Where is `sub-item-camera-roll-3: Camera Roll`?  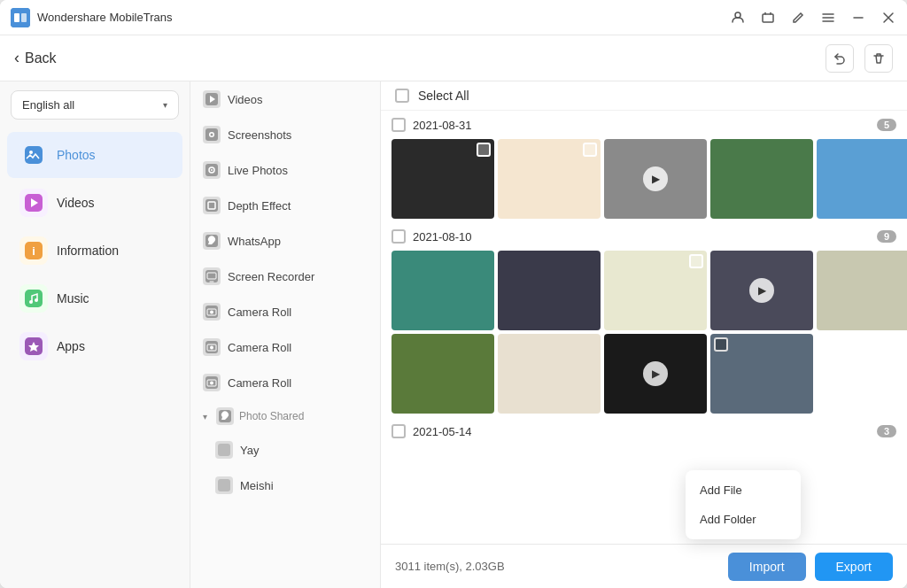
sub-item-camera-roll-3: Camera Roll is located at coordinates (285, 383).